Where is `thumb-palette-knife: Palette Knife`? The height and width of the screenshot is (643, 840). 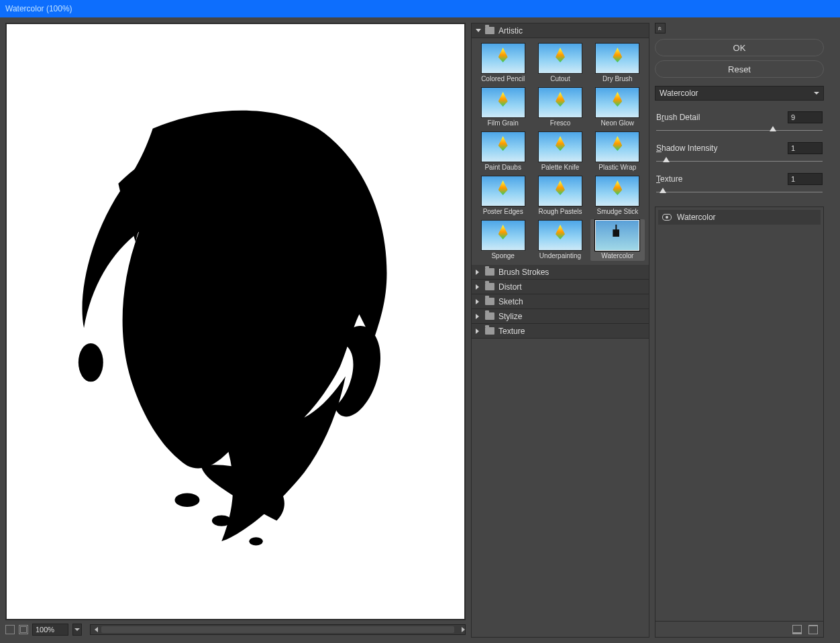
thumb-palette-knife: Palette Knife is located at coordinates (560, 152).